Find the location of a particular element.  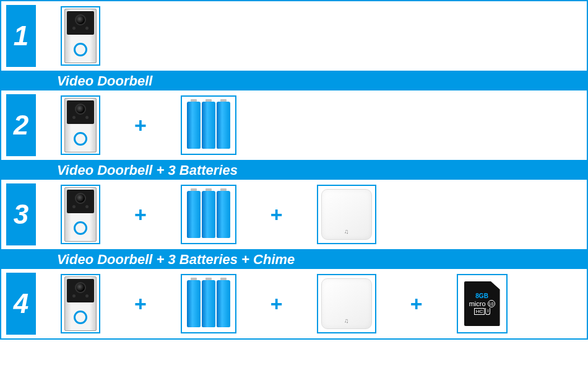

sd-hc-label: HC is located at coordinates (480, 312).